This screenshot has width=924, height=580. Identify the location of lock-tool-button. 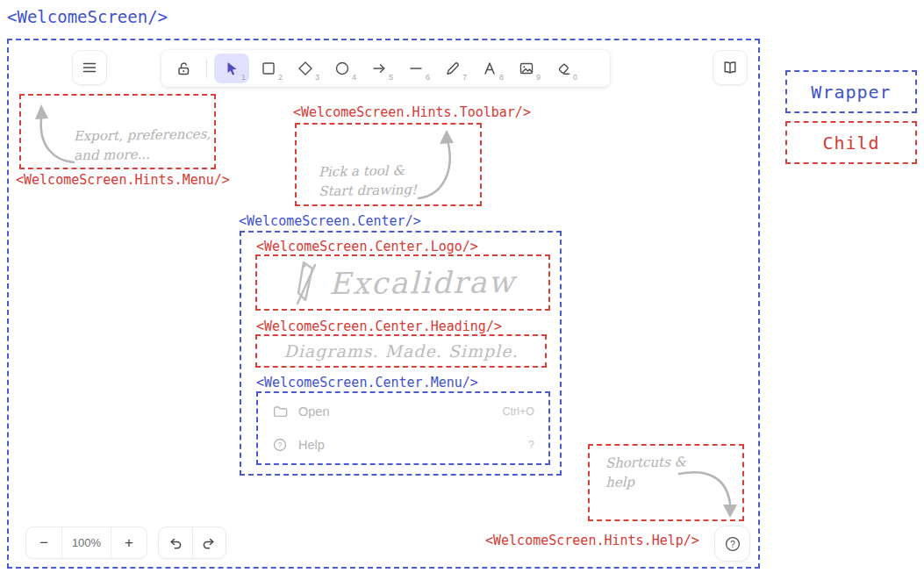
(183, 68).